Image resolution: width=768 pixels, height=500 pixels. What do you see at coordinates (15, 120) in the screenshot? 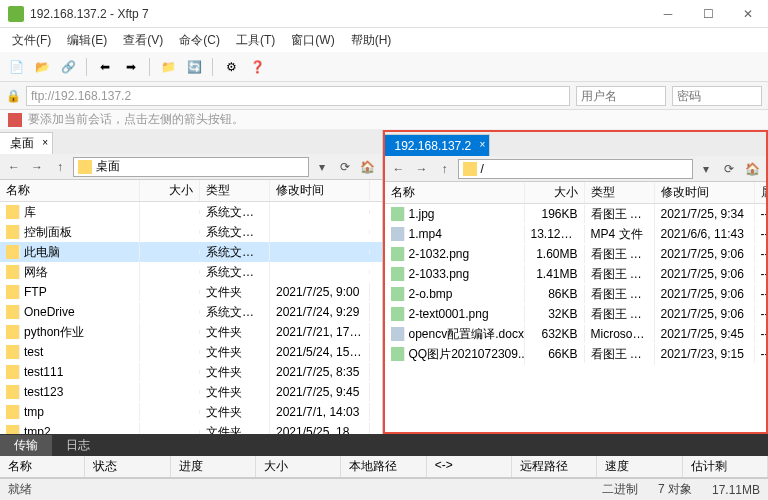
I see `flag-icon` at bounding box center [15, 120].